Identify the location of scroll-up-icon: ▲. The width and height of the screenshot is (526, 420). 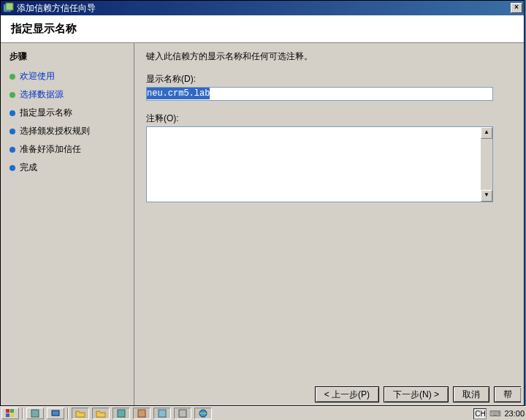
(487, 133).